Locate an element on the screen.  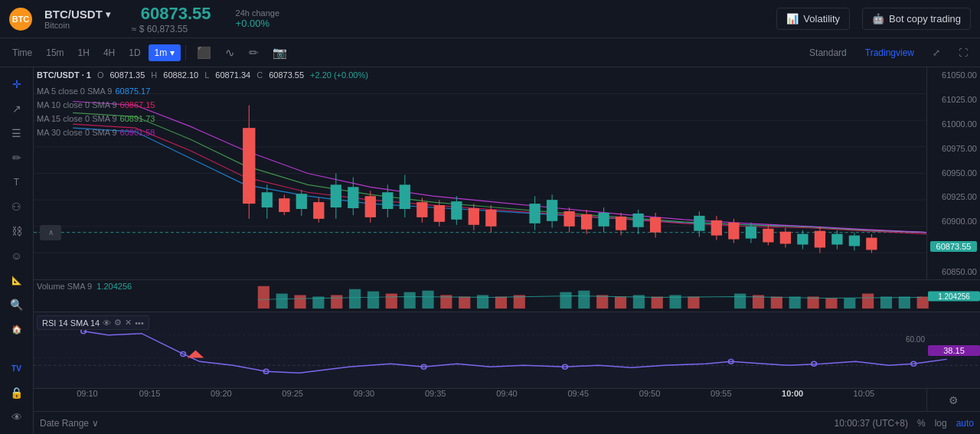
percent-button: % is located at coordinates (922, 423).